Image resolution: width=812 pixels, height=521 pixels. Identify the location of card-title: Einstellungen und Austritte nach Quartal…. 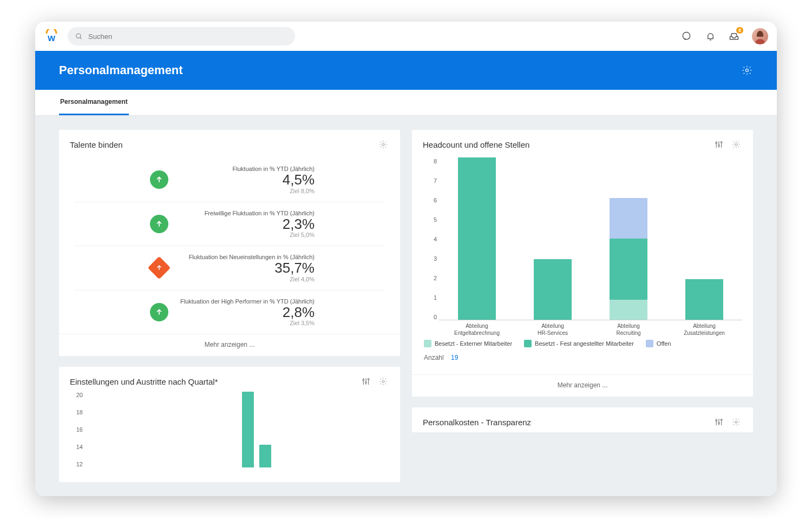
(144, 382).